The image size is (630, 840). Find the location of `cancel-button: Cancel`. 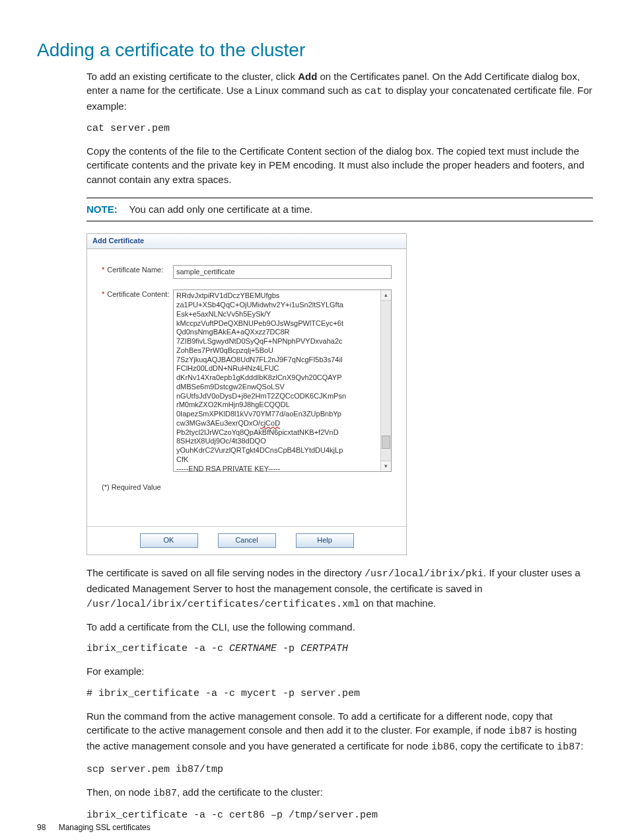

cancel-button: Cancel is located at coordinates (247, 541).